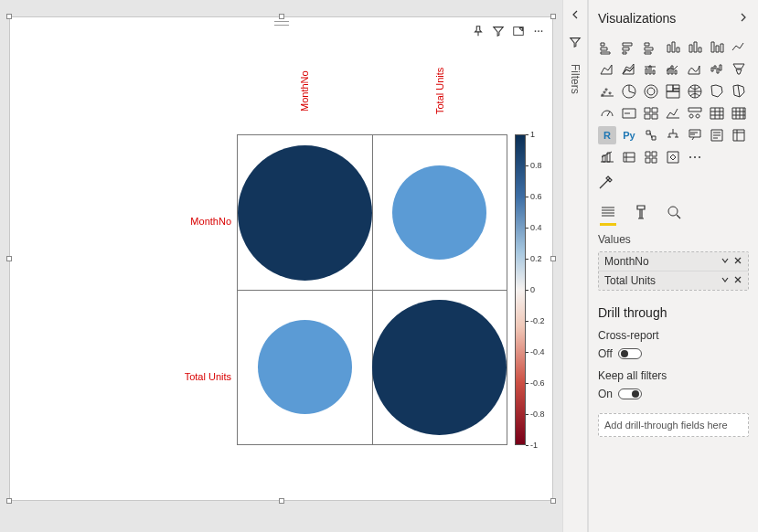 The width and height of the screenshot is (758, 532). Describe the element at coordinates (478, 31) in the screenshot. I see `pin-icon` at that location.